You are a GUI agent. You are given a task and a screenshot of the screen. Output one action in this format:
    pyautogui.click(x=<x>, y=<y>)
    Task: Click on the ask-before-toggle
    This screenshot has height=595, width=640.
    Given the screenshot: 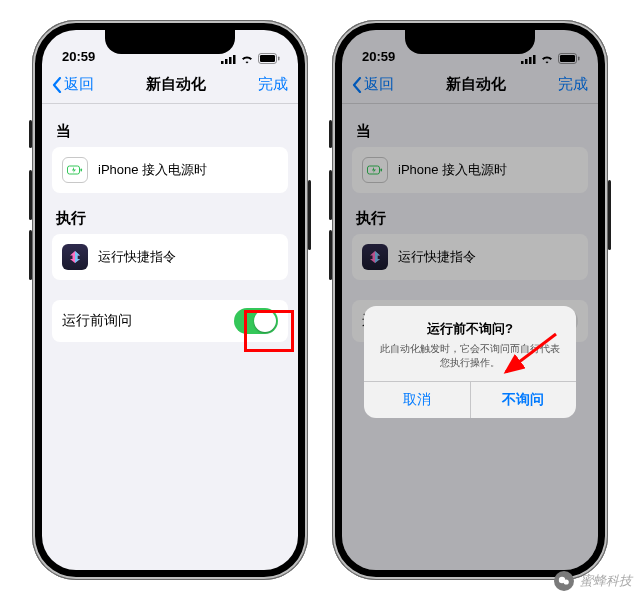 What is the action you would take?
    pyautogui.click(x=256, y=321)
    